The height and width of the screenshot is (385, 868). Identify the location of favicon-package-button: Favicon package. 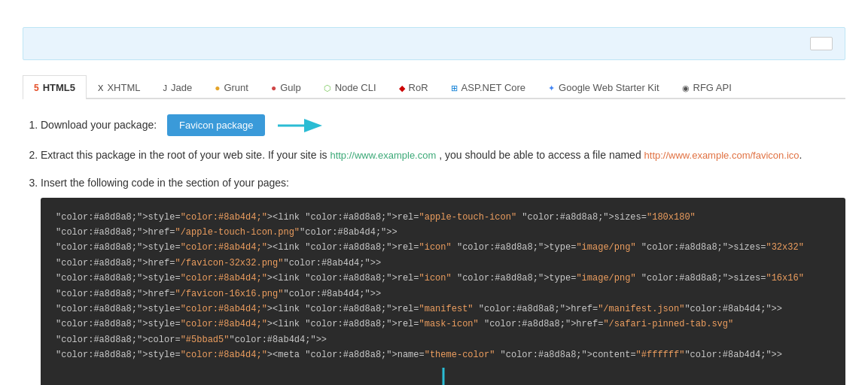
(216, 125).